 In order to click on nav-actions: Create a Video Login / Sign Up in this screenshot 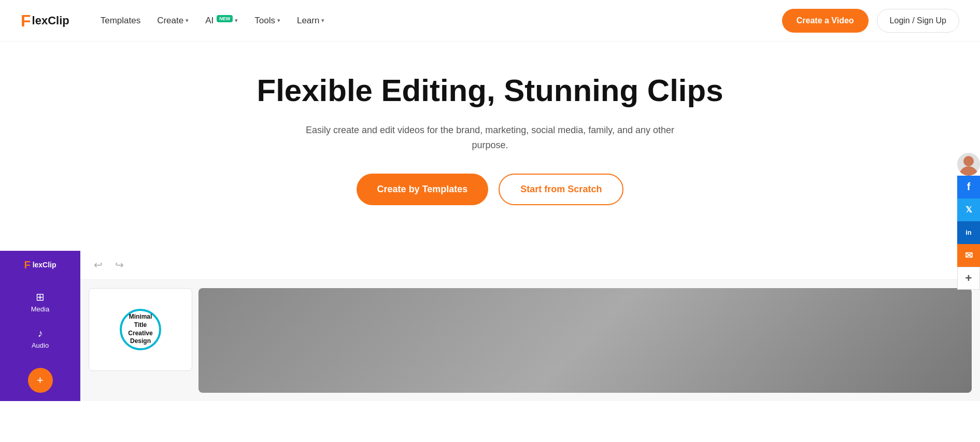, I will do `click(871, 21)`.